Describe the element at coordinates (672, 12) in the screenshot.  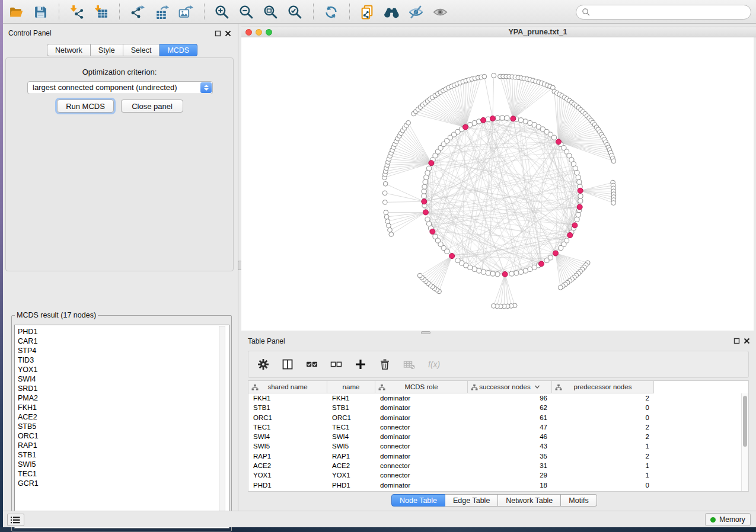
I see `search-input` at that location.